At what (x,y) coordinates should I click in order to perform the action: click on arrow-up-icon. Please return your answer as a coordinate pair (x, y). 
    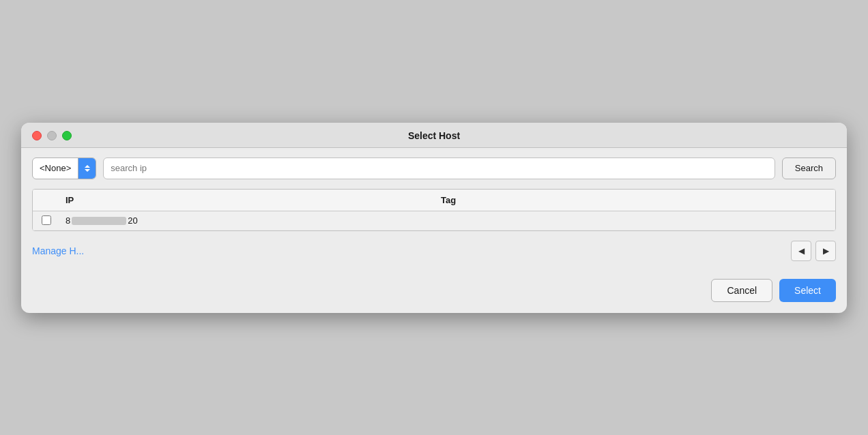
    Looking at the image, I should click on (87, 166).